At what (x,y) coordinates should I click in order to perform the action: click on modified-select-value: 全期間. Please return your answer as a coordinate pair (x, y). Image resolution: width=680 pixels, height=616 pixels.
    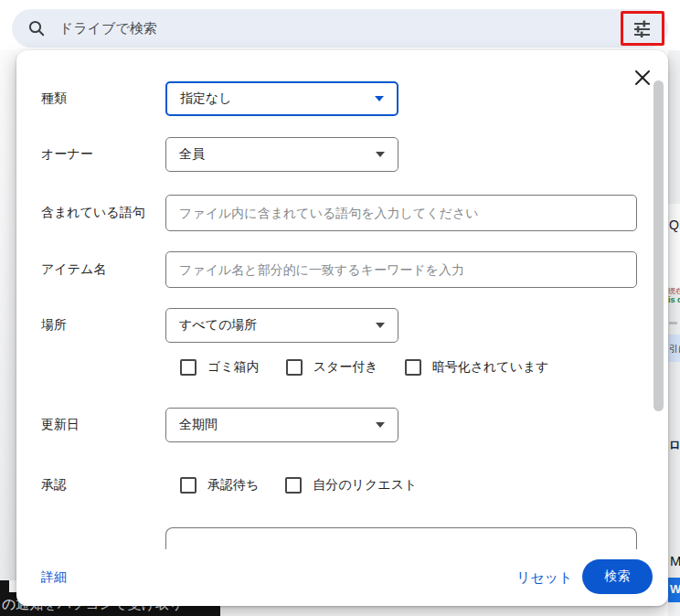
    Looking at the image, I should click on (198, 425).